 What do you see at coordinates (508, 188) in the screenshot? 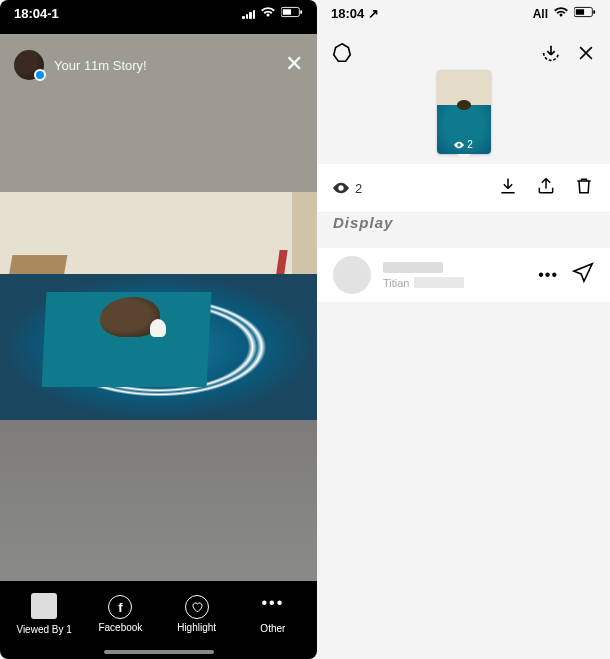
I see `download-icon` at bounding box center [508, 188].